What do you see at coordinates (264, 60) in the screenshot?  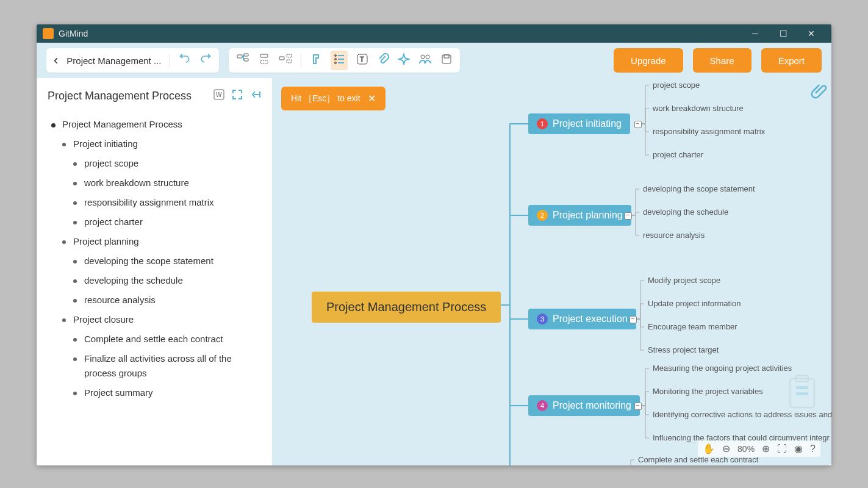 I see `sibling-tool-icon` at bounding box center [264, 60].